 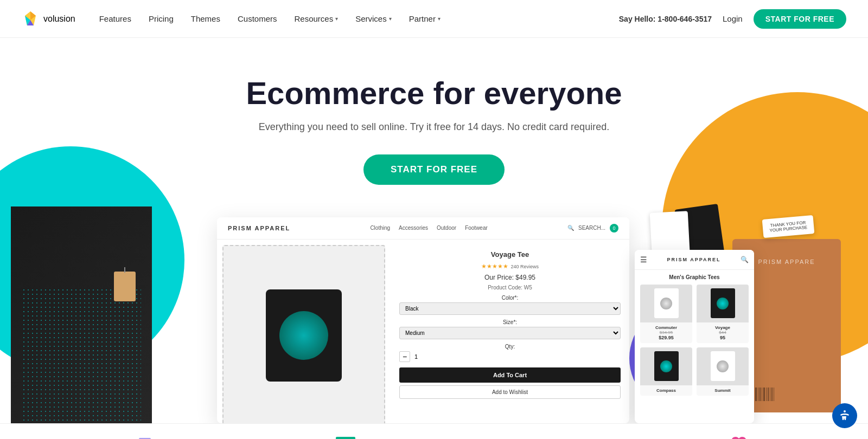 I want to click on nav-links: Features Pricing Themes Customers Resour…, so click(x=355, y=18).